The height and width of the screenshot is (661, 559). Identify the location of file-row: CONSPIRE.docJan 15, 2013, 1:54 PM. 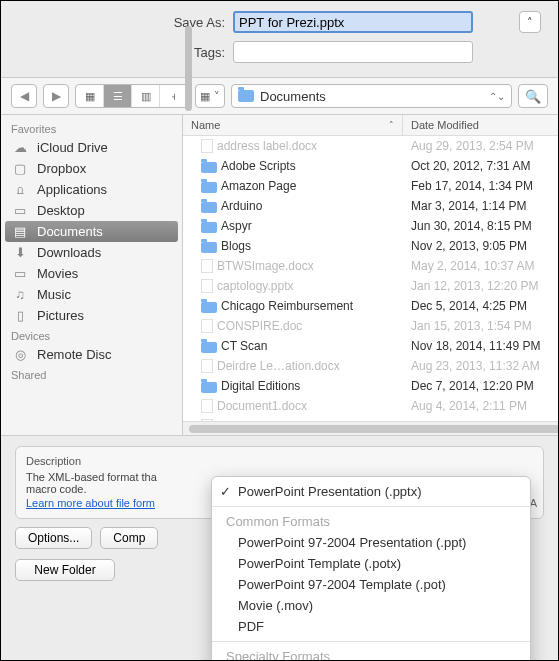
(370, 326).